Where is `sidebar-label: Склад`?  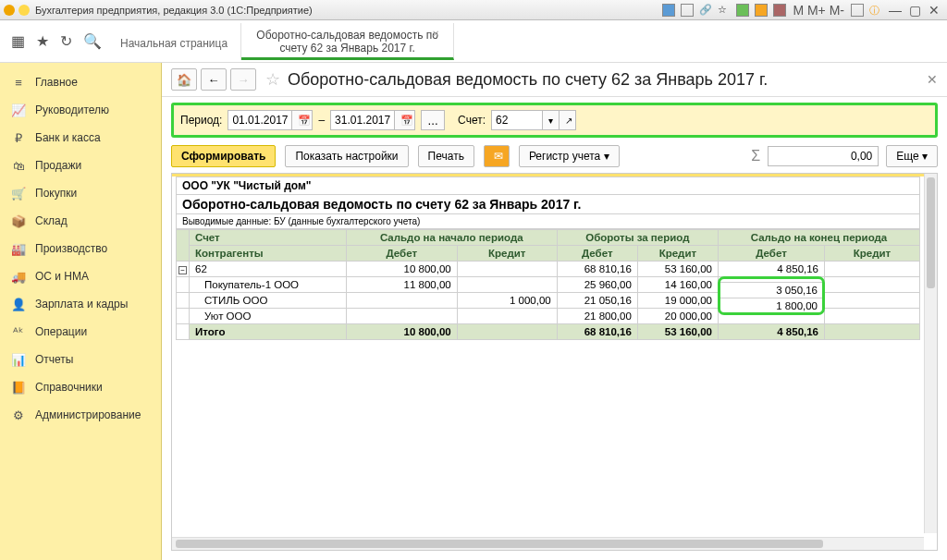
sidebar-label: Склад is located at coordinates (52, 221).